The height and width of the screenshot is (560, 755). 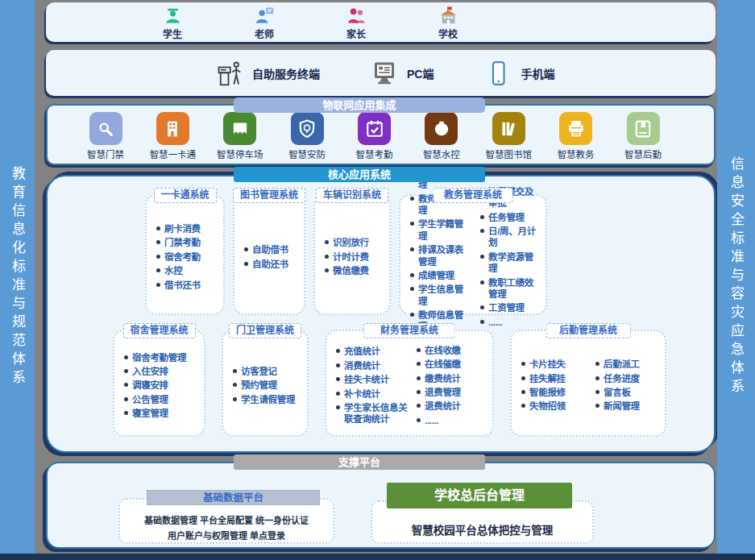 I want to click on core-row-1: 一卡通系统 刷卡消费, so click(x=346, y=255).